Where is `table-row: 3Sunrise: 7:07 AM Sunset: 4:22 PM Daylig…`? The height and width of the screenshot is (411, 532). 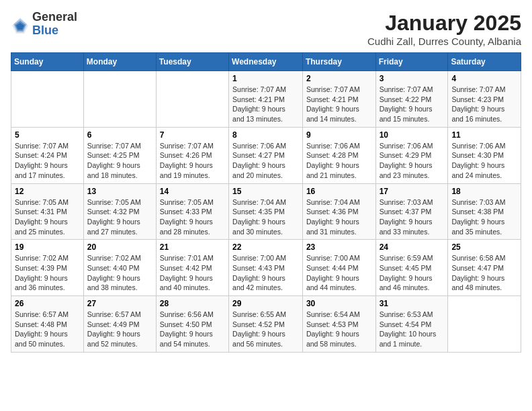 table-row: 3Sunrise: 7:07 AM Sunset: 4:22 PM Daylig… is located at coordinates (412, 99).